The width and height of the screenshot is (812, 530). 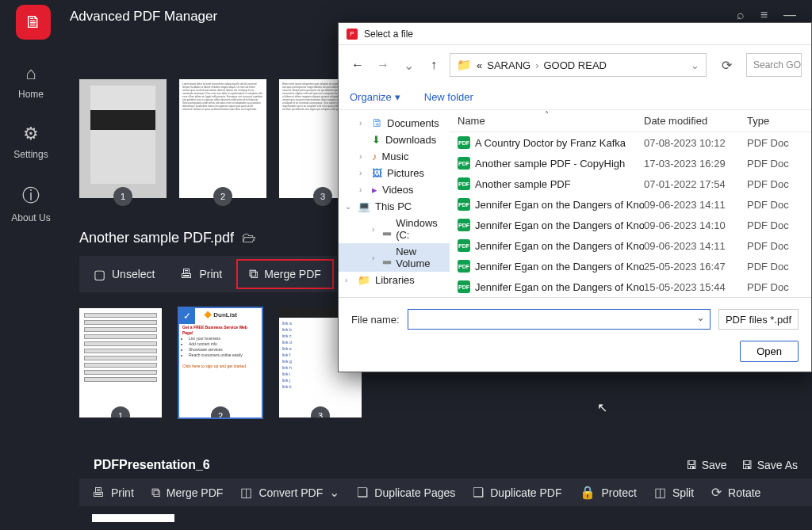 What do you see at coordinates (758, 120) in the screenshot?
I see `col-type: Type` at bounding box center [758, 120].